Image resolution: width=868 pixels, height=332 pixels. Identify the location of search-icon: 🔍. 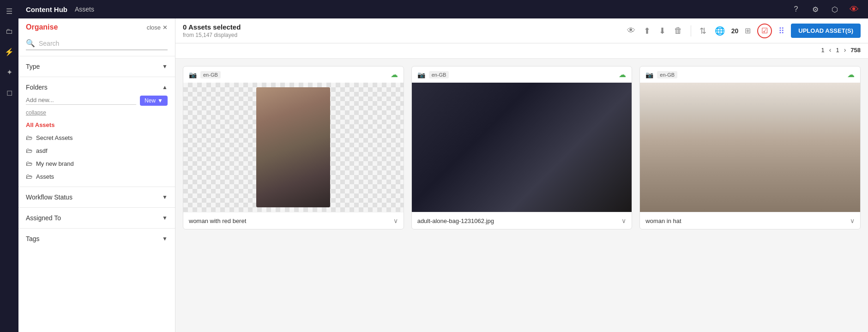
(30, 43).